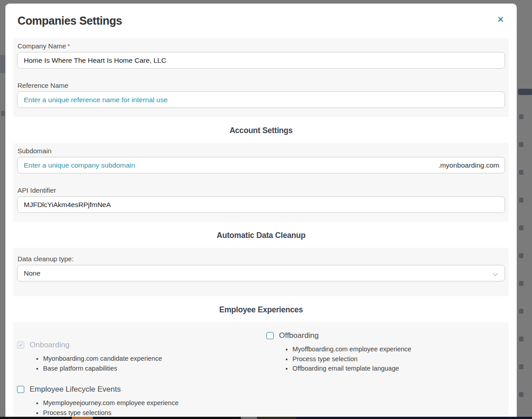 The height and width of the screenshot is (419, 532). Describe the element at coordinates (21, 345) in the screenshot. I see `check-icon: ✓` at that location.